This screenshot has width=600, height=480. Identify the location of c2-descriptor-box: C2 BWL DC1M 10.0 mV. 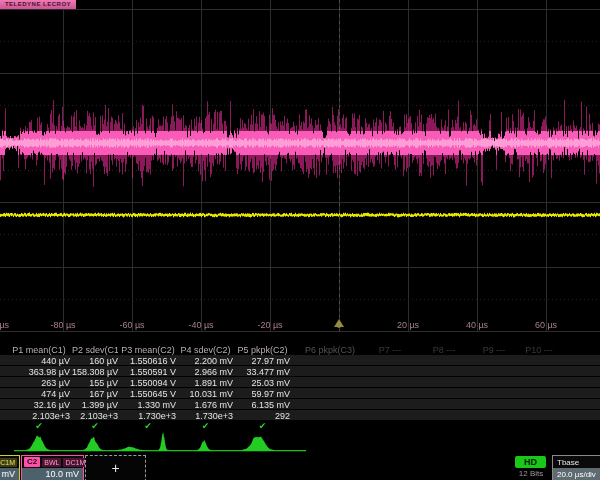
(52, 468).